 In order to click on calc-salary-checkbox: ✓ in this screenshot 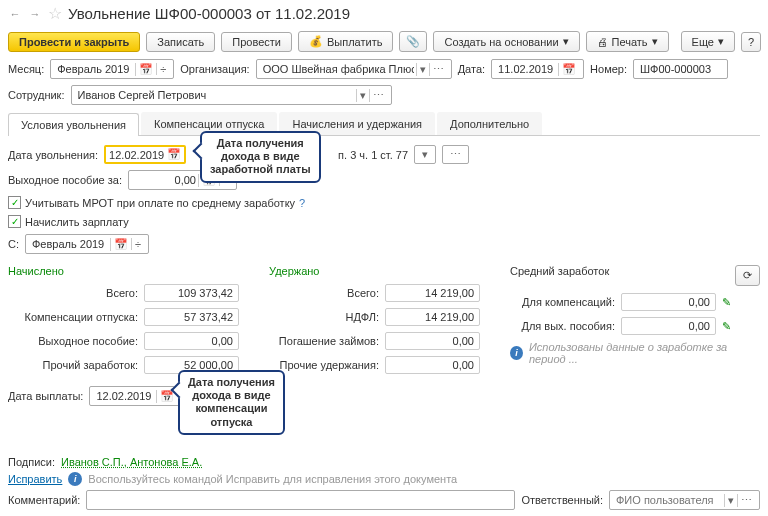, I will do `click(14, 222)`.